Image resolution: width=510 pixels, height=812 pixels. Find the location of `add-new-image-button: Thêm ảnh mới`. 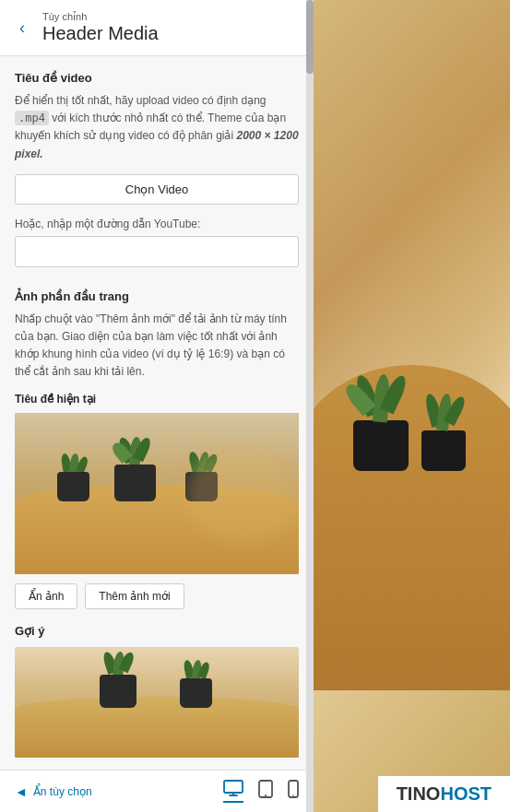

add-new-image-button: Thêm ảnh mới is located at coordinates (135, 596).